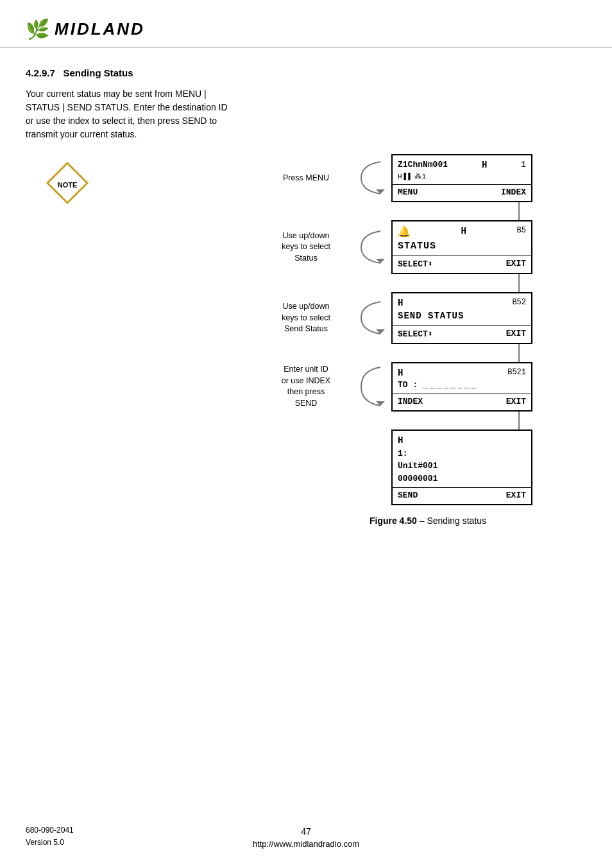 This screenshot has width=612, height=868. Describe the element at coordinates (516, 496) in the screenshot. I see `screen5-bot-right: EXIT` at that location.